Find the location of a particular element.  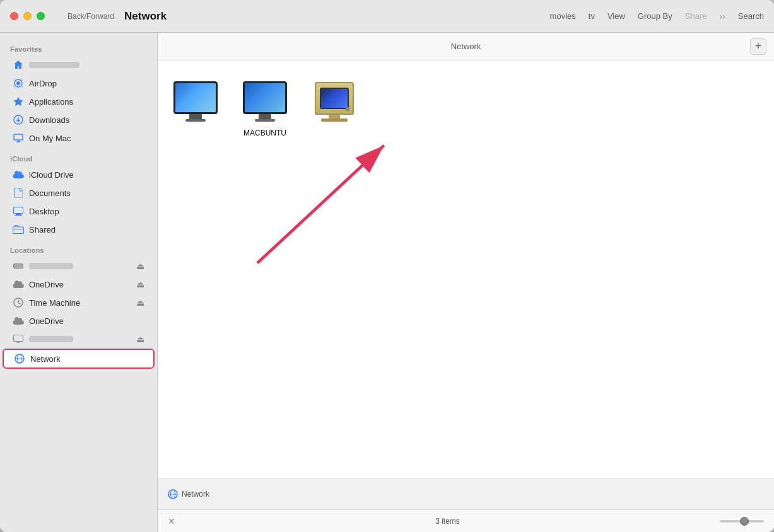

sidebar-item-location-blurred1: ⏏ is located at coordinates (78, 266).